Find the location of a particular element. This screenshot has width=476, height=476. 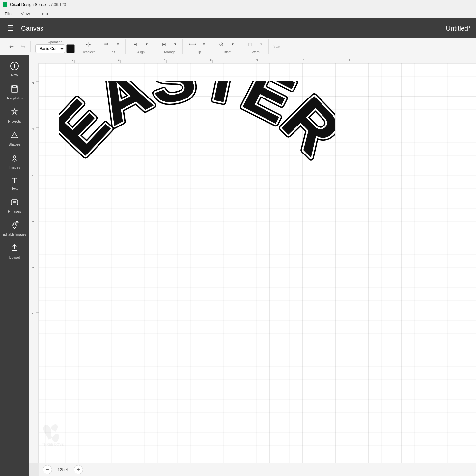

arrange-dropdown: ▼ is located at coordinates (175, 44).